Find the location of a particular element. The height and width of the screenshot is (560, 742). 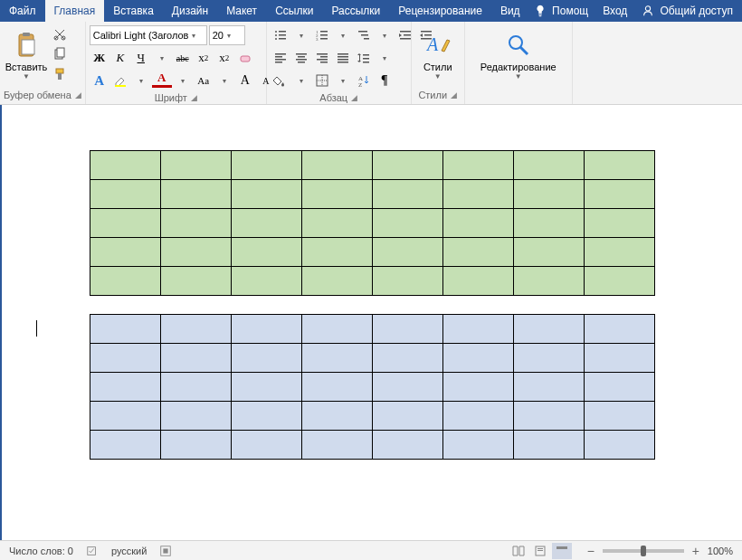

zoom-value: 100% is located at coordinates (720, 551).